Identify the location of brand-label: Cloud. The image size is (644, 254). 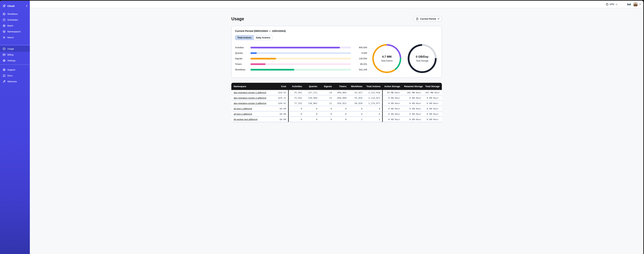
(16, 6).